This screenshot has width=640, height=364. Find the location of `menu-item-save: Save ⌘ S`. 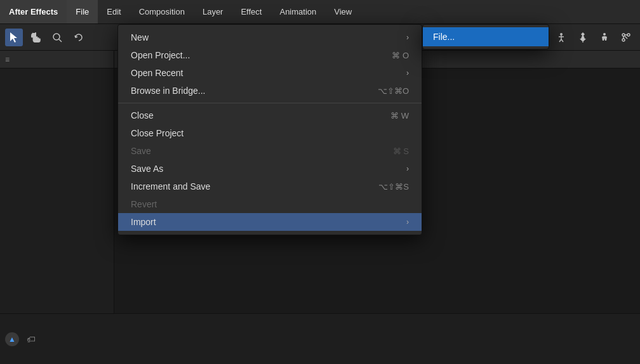

menu-item-save: Save ⌘ S is located at coordinates (270, 151).